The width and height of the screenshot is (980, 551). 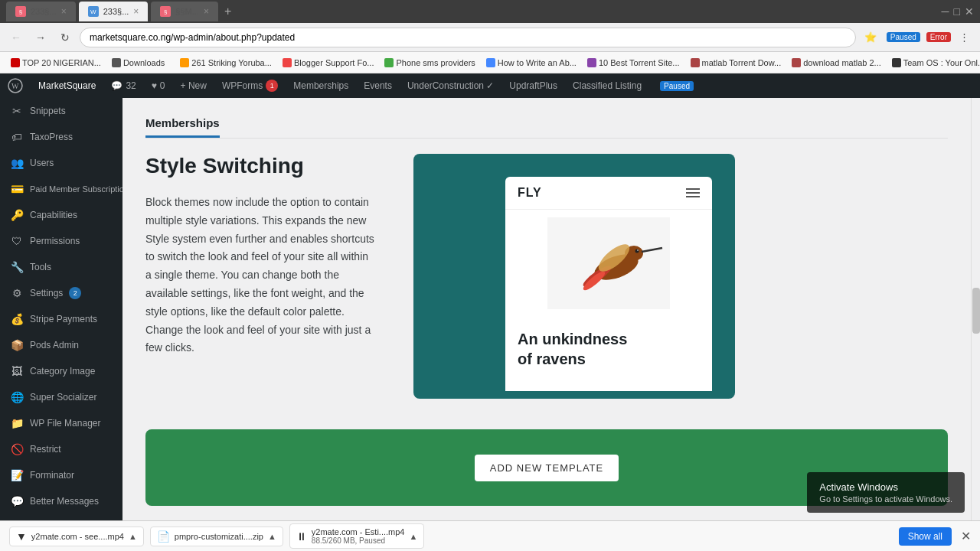 I want to click on bookmark-icon-downloads, so click(x=116, y=63).